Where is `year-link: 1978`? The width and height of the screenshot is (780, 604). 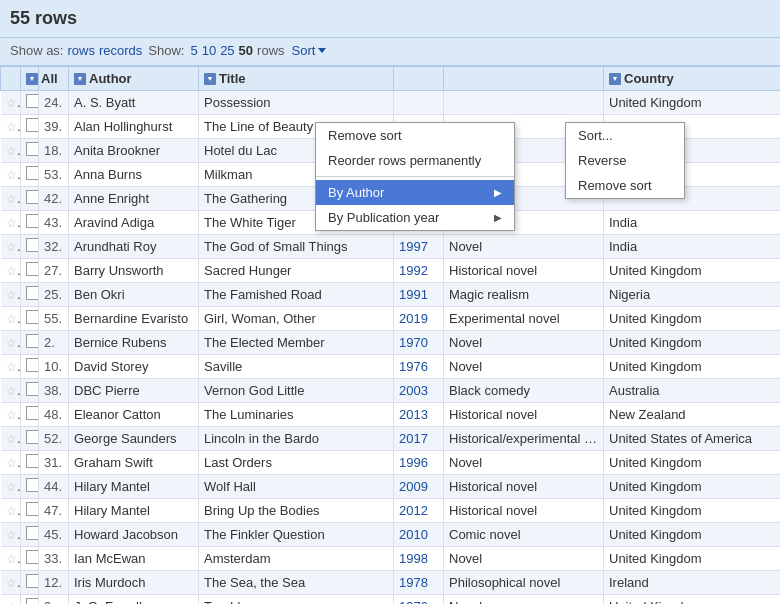 year-link: 1978 is located at coordinates (414, 582).